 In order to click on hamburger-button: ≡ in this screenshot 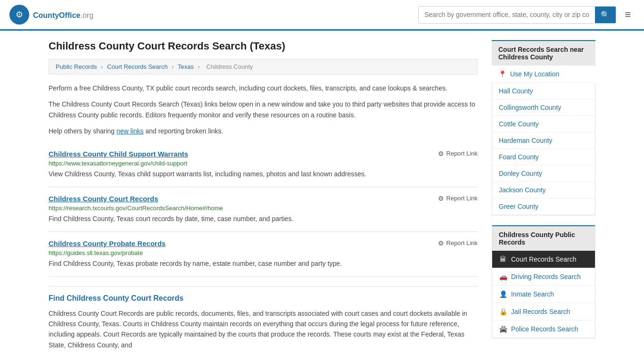, I will do `click(628, 15)`.